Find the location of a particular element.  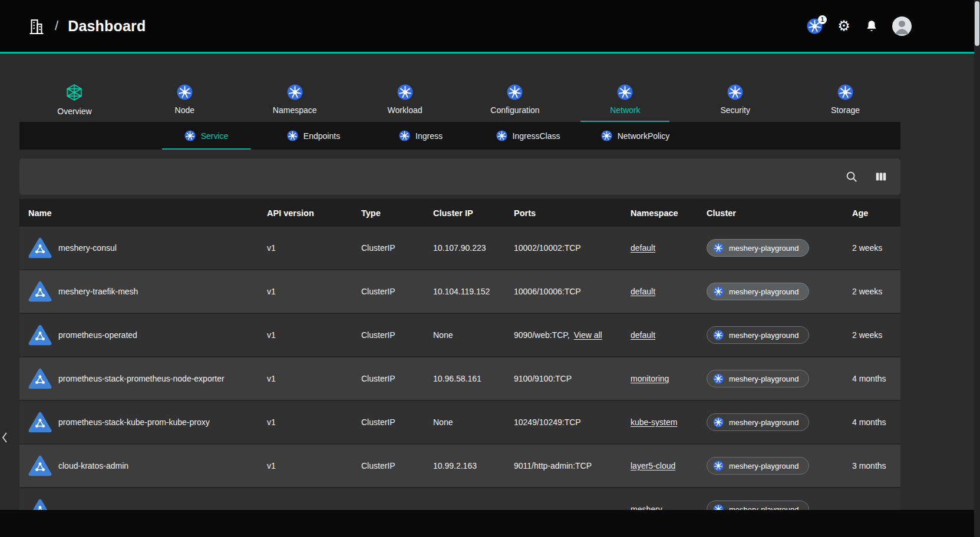

service-name: cloud-kratos-admin is located at coordinates (93, 466).